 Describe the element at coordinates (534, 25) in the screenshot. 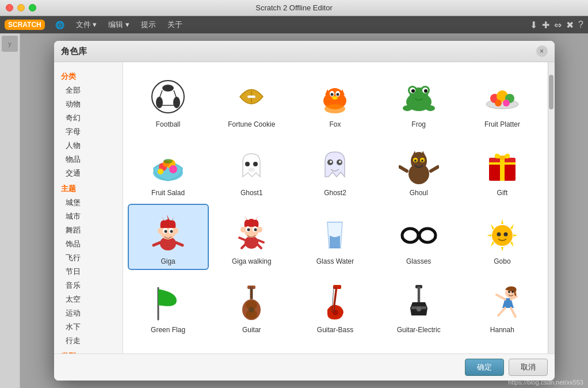

I see `toolbar-download-icon: ⬇` at that location.